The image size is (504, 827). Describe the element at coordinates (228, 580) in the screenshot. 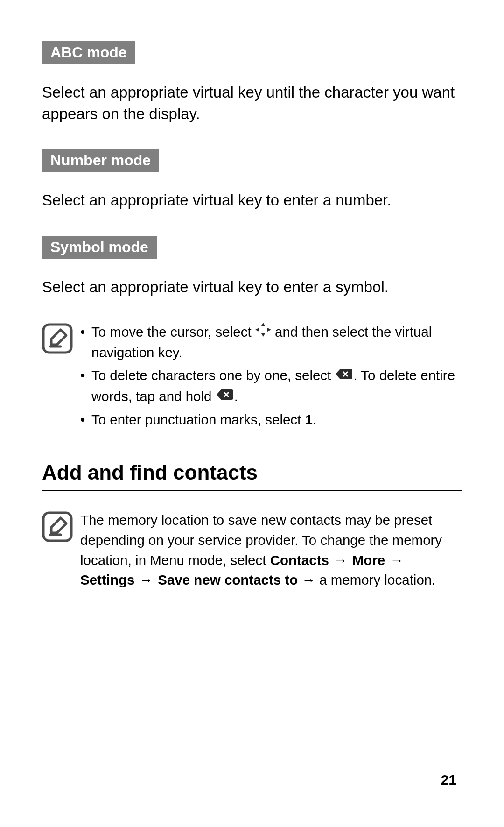

I see `memo-path4: Save new contacts to` at that location.